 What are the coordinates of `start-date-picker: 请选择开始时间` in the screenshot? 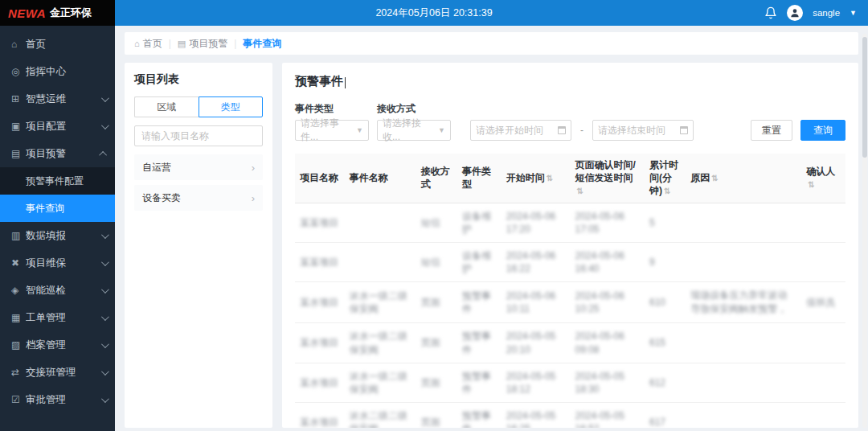 It's located at (521, 130).